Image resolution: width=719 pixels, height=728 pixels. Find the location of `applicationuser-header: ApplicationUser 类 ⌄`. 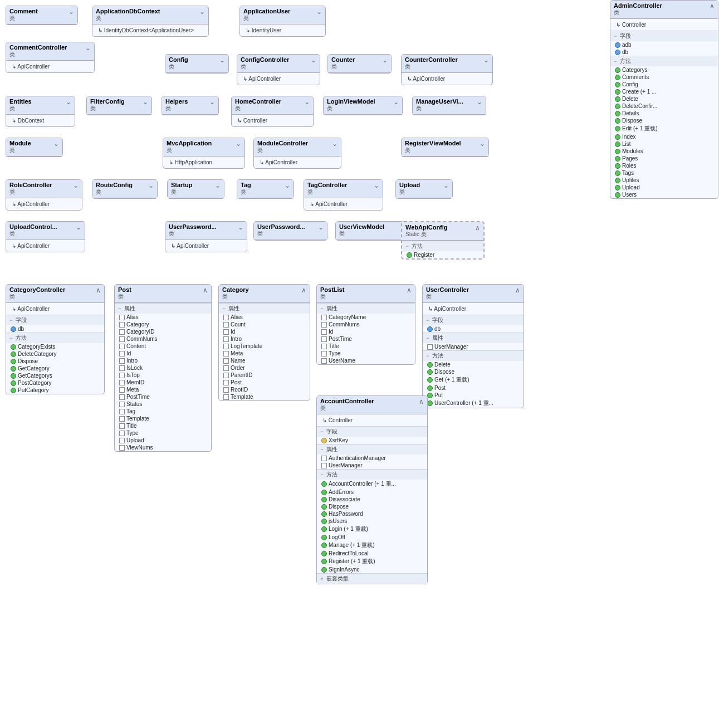

applicationuser-header: ApplicationUser 类 ⌄ is located at coordinates (283, 16).